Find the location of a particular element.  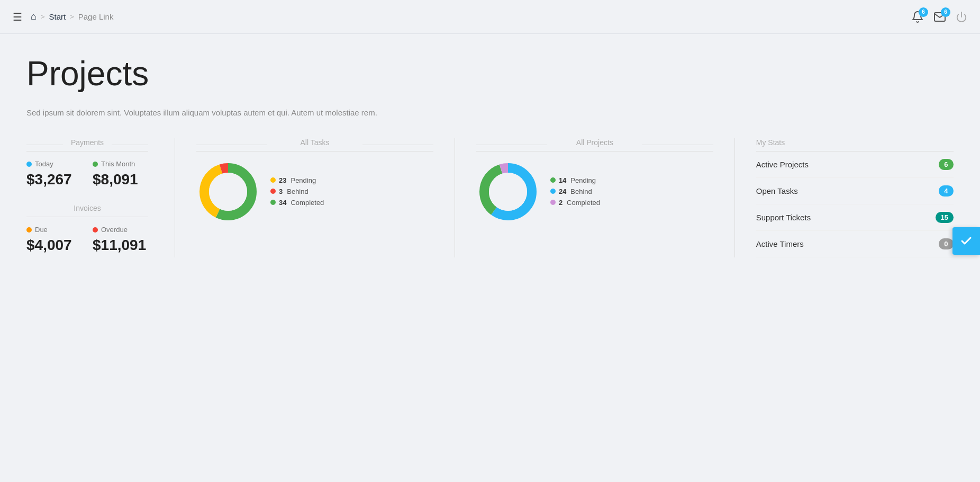

tasks-completed-label: Completed is located at coordinates (307, 202).